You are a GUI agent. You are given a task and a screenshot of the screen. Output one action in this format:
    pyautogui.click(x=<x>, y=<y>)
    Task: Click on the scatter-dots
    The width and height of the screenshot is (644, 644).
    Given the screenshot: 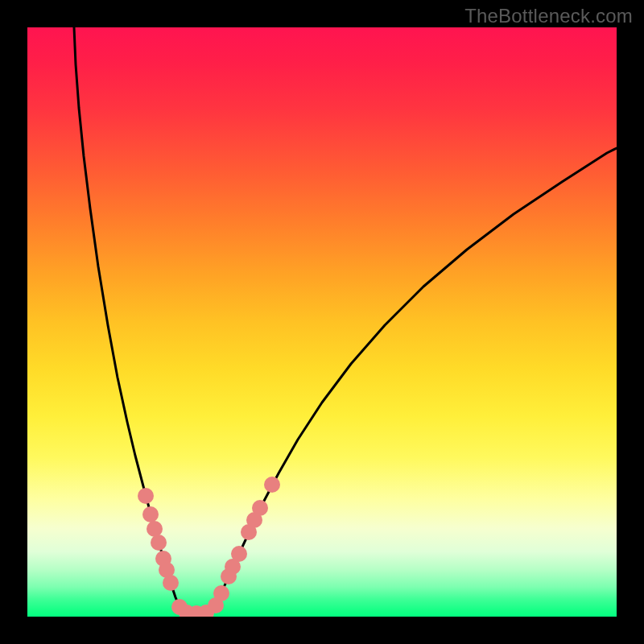 What is the action you would take?
    pyautogui.click(x=209, y=547)
    